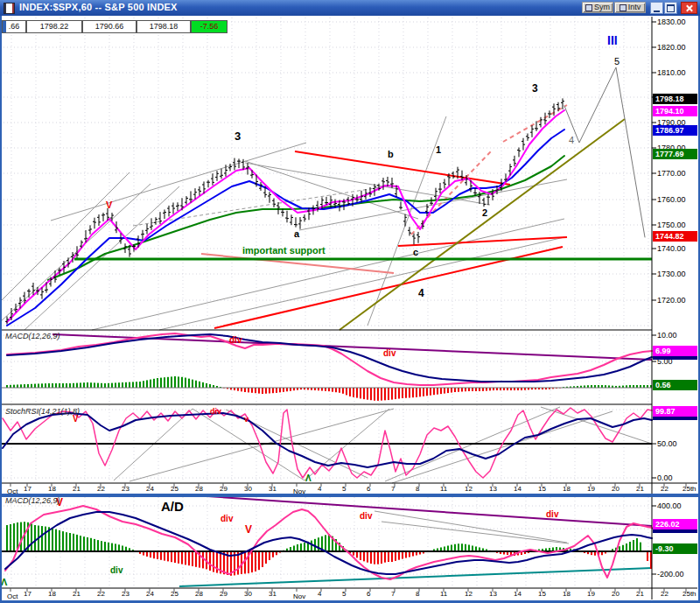 The image size is (700, 603). What do you see at coordinates (368, 593) in the screenshot?
I see `bottom-date-label: 6` at bounding box center [368, 593].